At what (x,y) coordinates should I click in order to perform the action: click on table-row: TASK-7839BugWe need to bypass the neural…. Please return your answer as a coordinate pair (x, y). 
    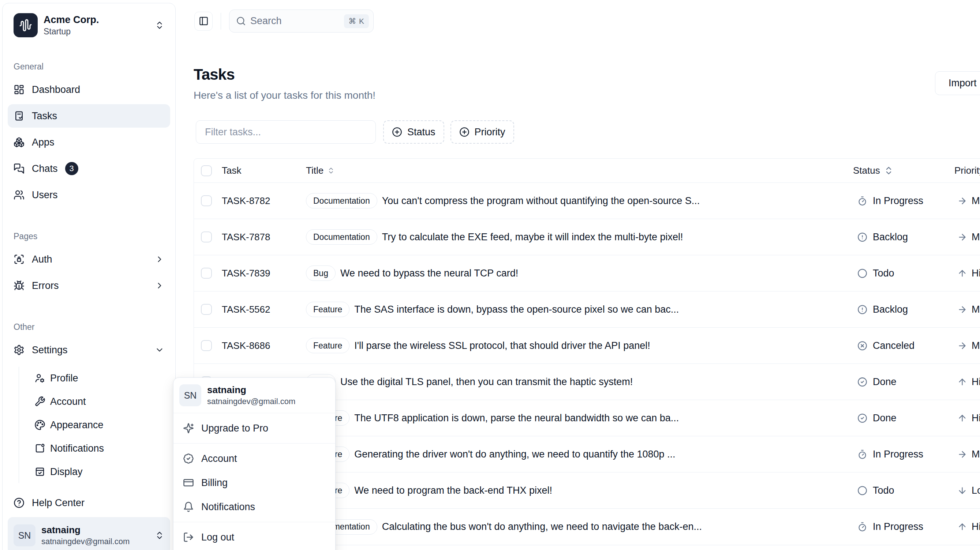
    Looking at the image, I should click on (587, 274).